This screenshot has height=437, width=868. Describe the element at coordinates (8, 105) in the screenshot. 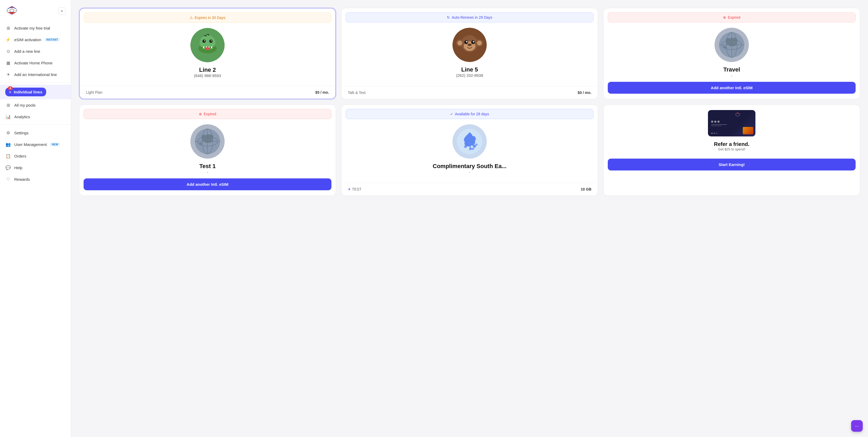

I see `pools-icon: ⊞` at that location.